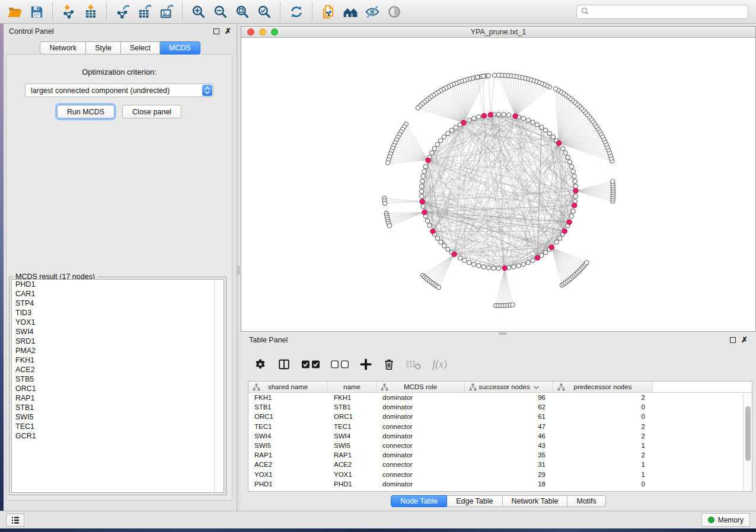 The height and width of the screenshot is (532, 756). What do you see at coordinates (662, 12) in the screenshot?
I see `search-field` at bounding box center [662, 12].